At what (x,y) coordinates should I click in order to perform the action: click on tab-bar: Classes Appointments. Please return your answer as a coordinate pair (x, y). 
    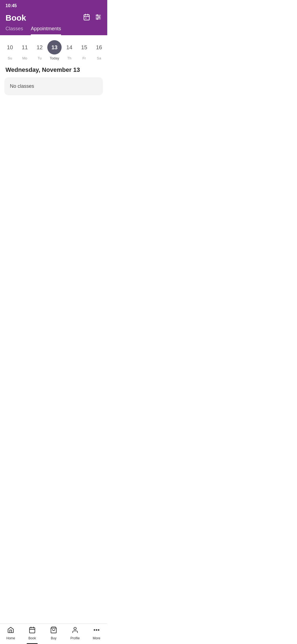
    Looking at the image, I should click on (54, 29).